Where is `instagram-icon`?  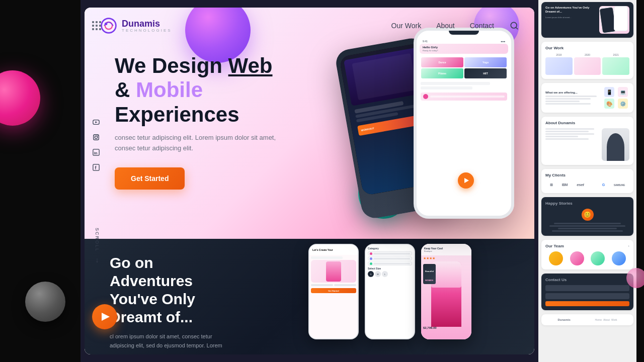 instagram-icon is located at coordinates (96, 137).